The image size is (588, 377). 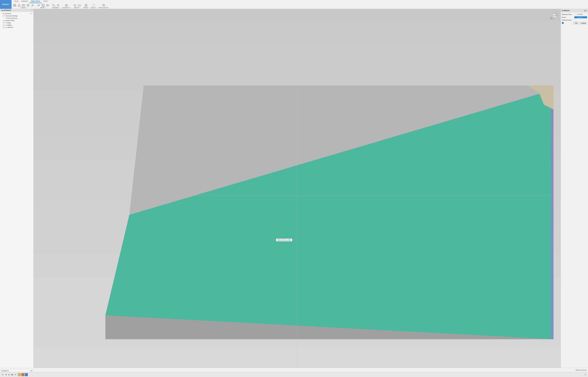 What do you see at coordinates (86, 8) in the screenshot?
I see `insert-group-label: INSERT ▾` at bounding box center [86, 8].